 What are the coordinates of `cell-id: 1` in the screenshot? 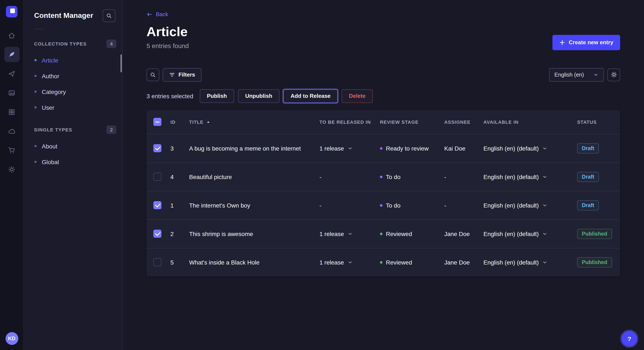 It's located at (180, 205).